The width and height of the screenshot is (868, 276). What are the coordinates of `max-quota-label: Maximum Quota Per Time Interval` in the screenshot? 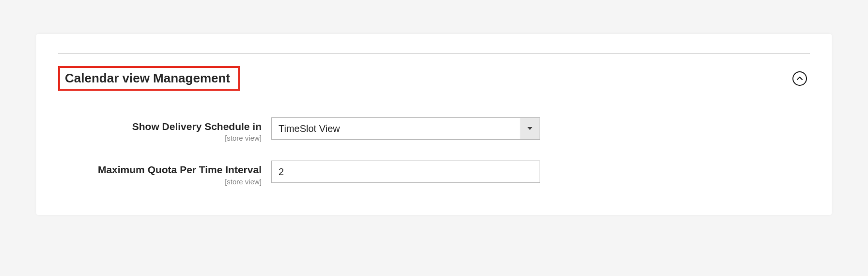 It's located at (160, 170).